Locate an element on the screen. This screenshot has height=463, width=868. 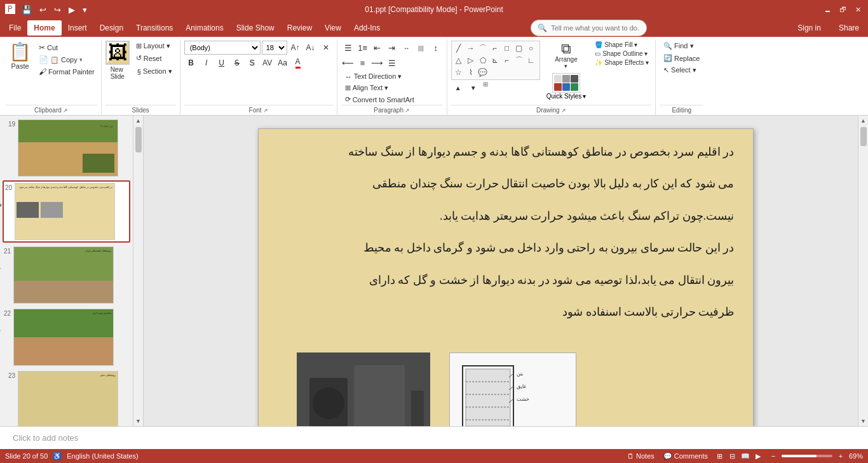
increase-font-button: A↑ is located at coordinates (295, 48).